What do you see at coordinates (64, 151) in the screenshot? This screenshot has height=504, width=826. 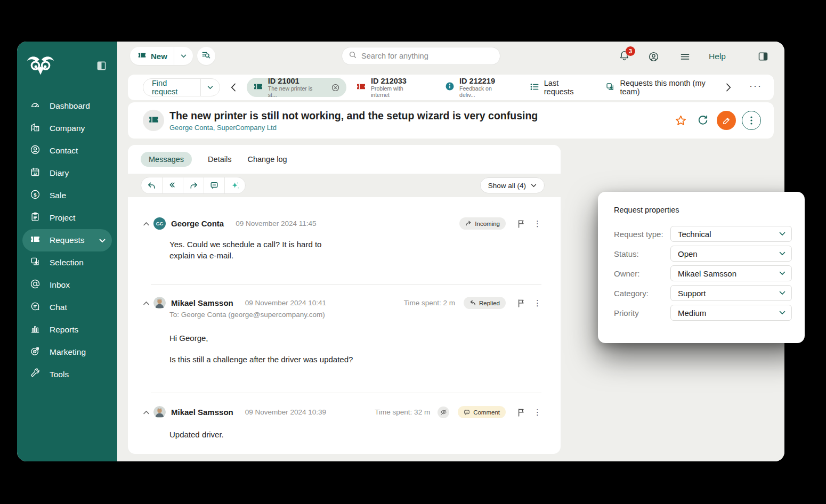 I see `sidebar-item-label: Contact` at bounding box center [64, 151].